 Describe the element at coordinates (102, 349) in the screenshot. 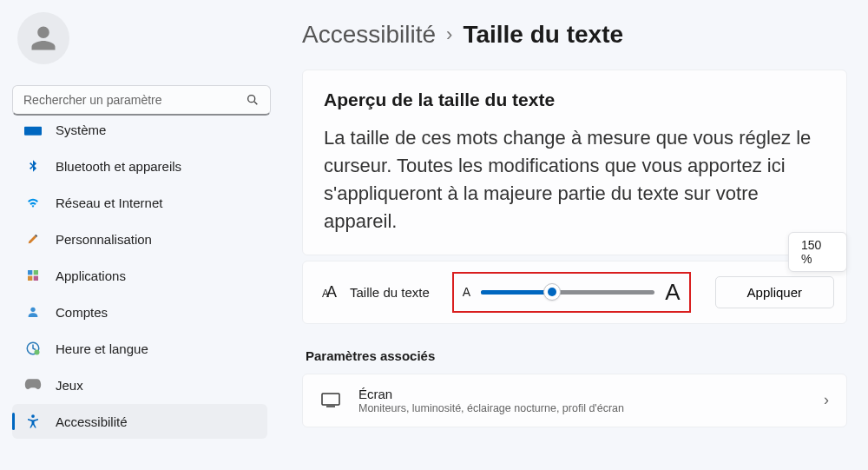

I see `sidebar-item-label: Heure et langue` at that location.